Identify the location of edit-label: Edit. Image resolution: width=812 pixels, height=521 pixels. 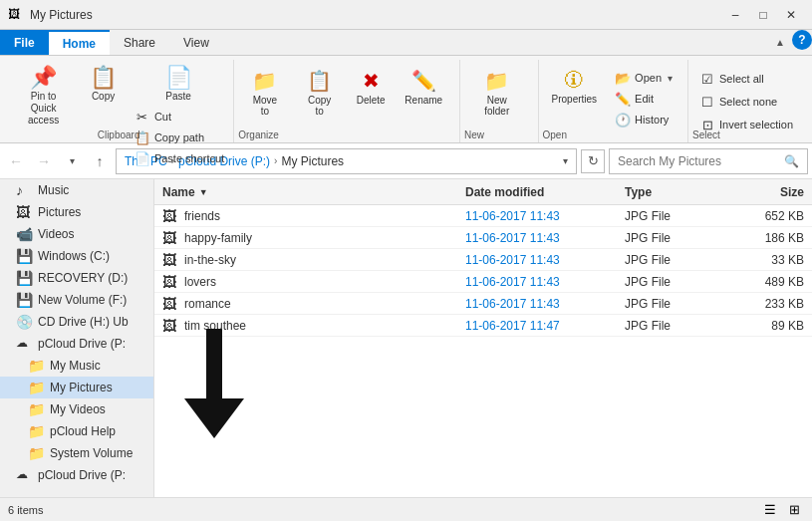
(644, 99).